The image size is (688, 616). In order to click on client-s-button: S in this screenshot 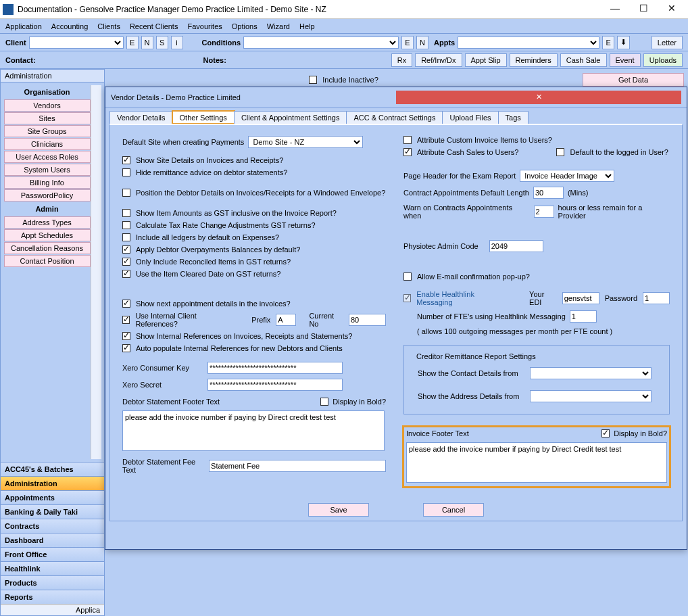, I will do `click(162, 43)`.